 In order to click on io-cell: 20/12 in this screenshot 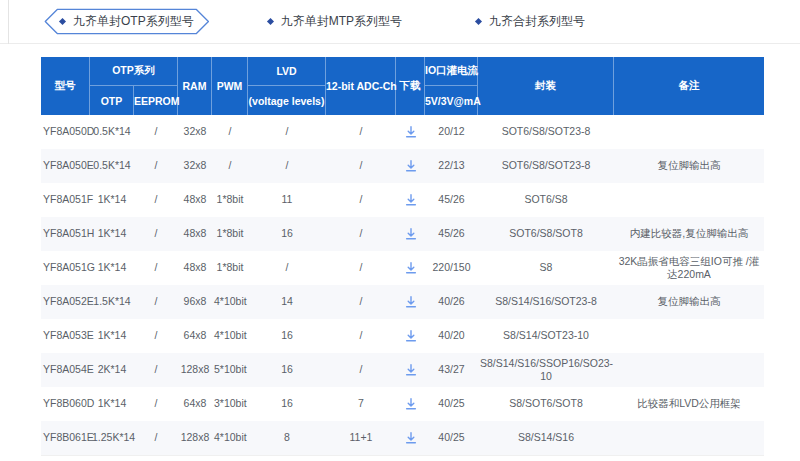, I will do `click(452, 132)`.